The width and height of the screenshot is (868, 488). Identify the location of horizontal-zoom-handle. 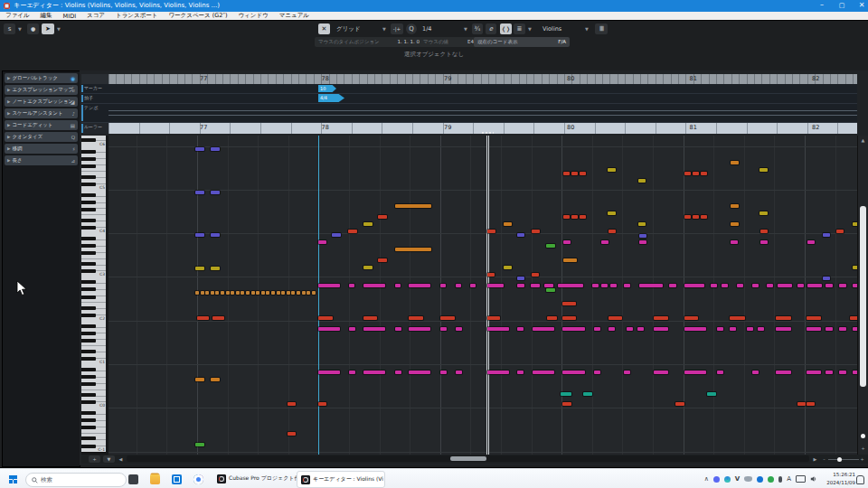
(839, 459).